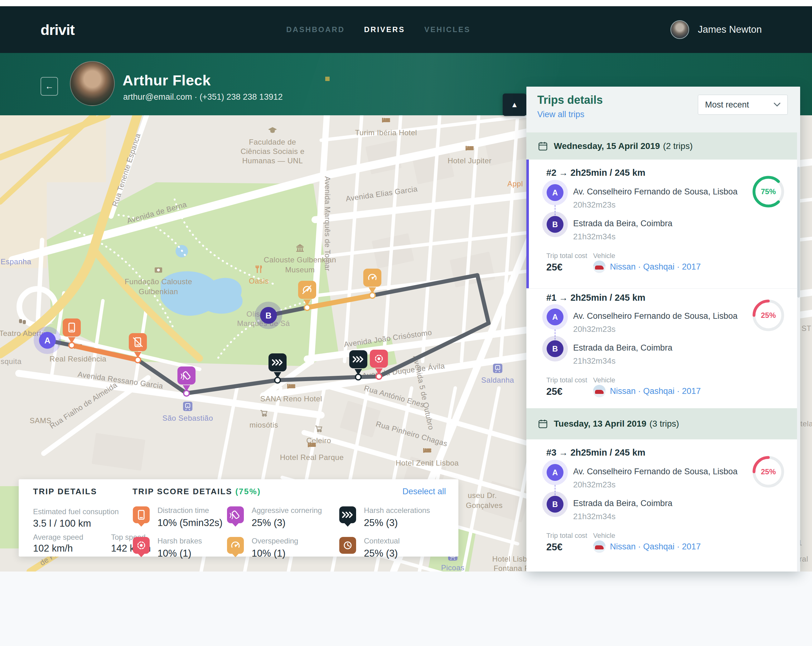 Image resolution: width=812 pixels, height=646 pixels. What do you see at coordinates (291, 399) in the screenshot?
I see `map-label: SANA Reno Hotel` at bounding box center [291, 399].